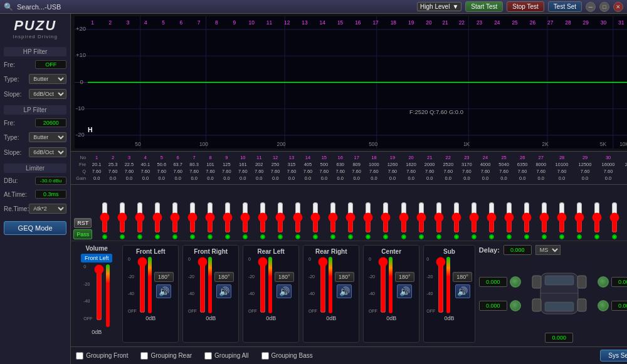 This screenshot has height=364, width=627. What do you see at coordinates (613, 356) in the screenshot?
I see `sys-set-button: Sys Set` at bounding box center [613, 356].